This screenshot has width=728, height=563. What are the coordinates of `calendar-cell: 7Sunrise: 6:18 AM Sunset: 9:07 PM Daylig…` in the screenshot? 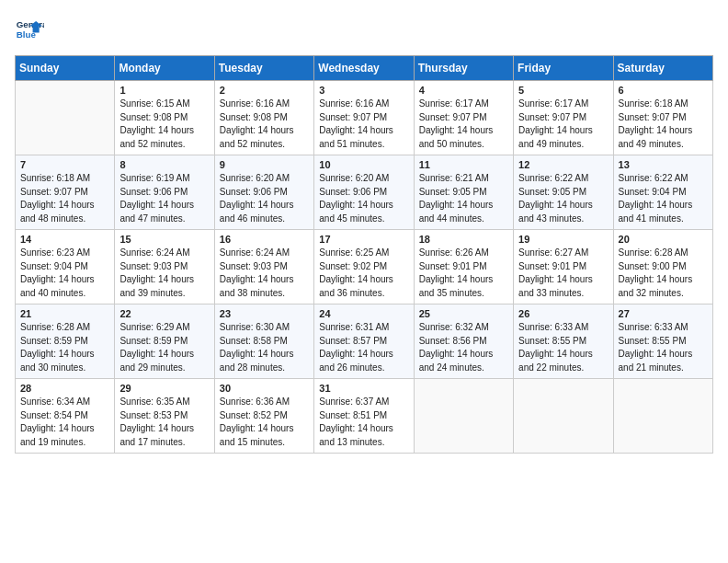 It's located at (65, 193).